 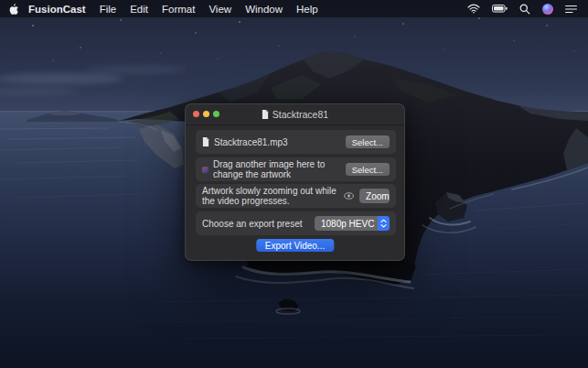 What do you see at coordinates (294, 9) in the screenshot?
I see `menu-bar: FusionCast File Edit Format View Window …` at bounding box center [294, 9].